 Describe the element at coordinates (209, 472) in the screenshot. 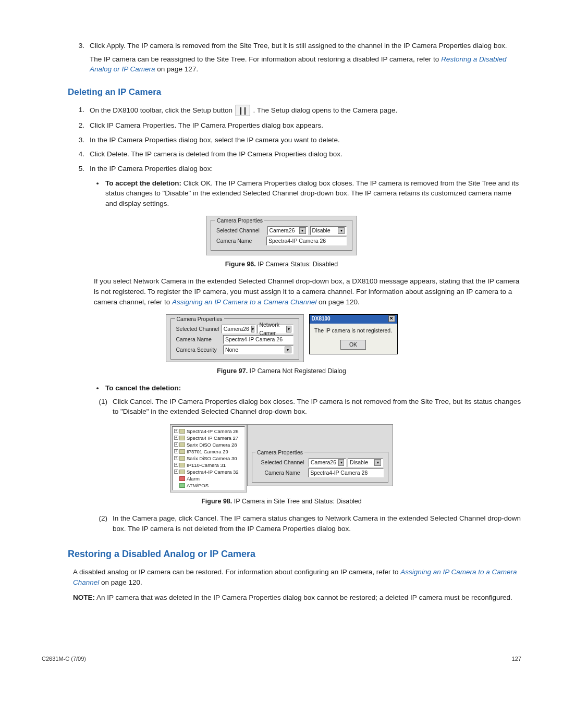

I see `tree-item: +Spectra4-IP Camera 32` at that location.